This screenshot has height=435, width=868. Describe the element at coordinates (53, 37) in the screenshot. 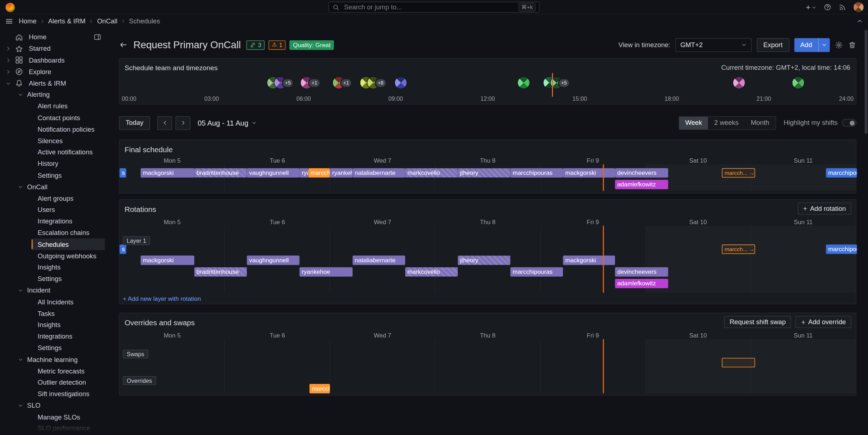

I see `sidebar-item-home: Home` at that location.